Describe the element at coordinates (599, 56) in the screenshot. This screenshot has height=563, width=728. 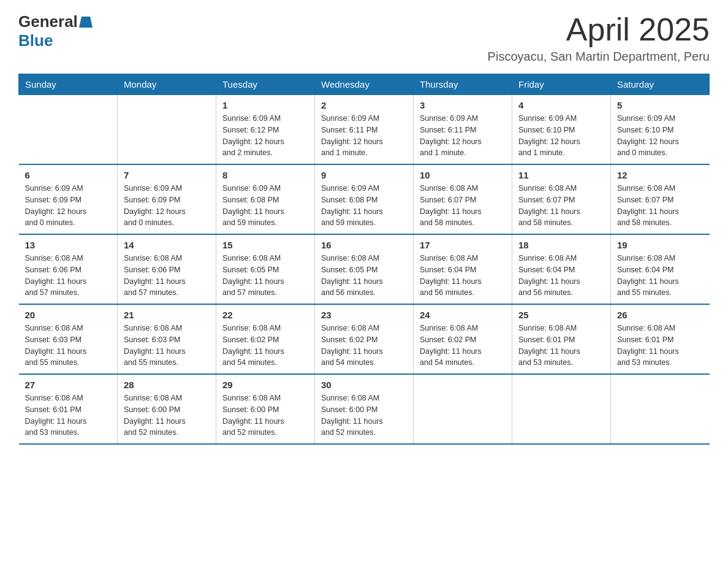
I see `location-title: Piscoyacu, San Martin Department, Peru` at that location.